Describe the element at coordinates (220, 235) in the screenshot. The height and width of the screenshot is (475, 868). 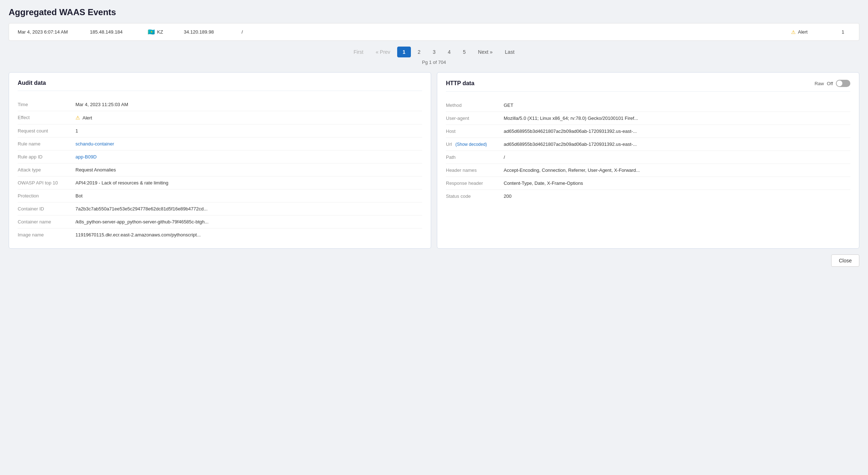
I see `audit-image-name-row: Image name 11919670115.dkr.ecr.east-2.am…` at that location.